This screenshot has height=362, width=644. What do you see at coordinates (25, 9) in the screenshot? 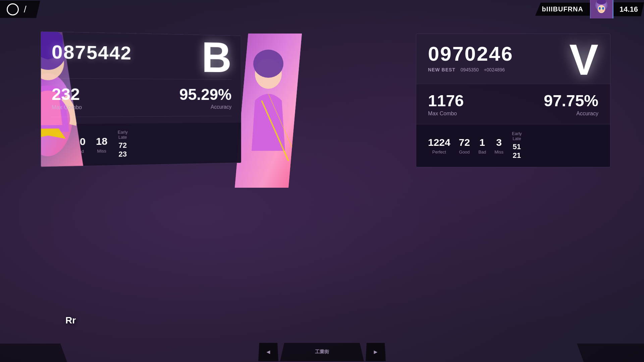
I see `logo-slash: /` at bounding box center [25, 9].